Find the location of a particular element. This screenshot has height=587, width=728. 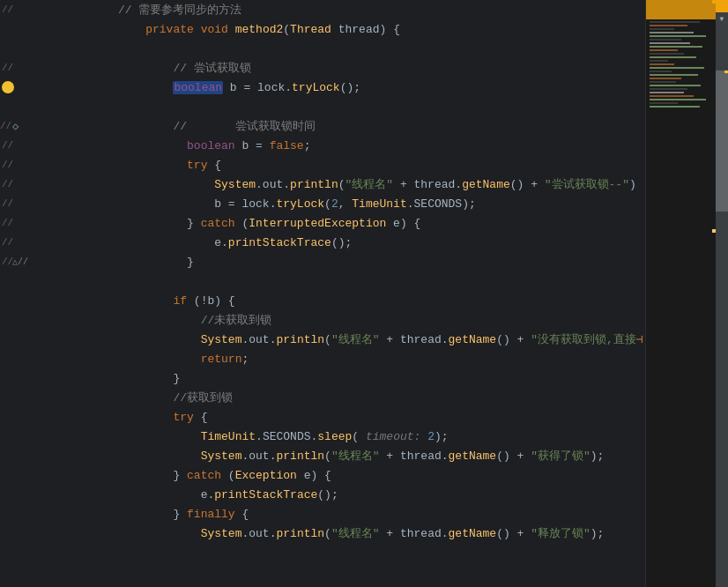

comment-icon: // is located at coordinates (7, 10).